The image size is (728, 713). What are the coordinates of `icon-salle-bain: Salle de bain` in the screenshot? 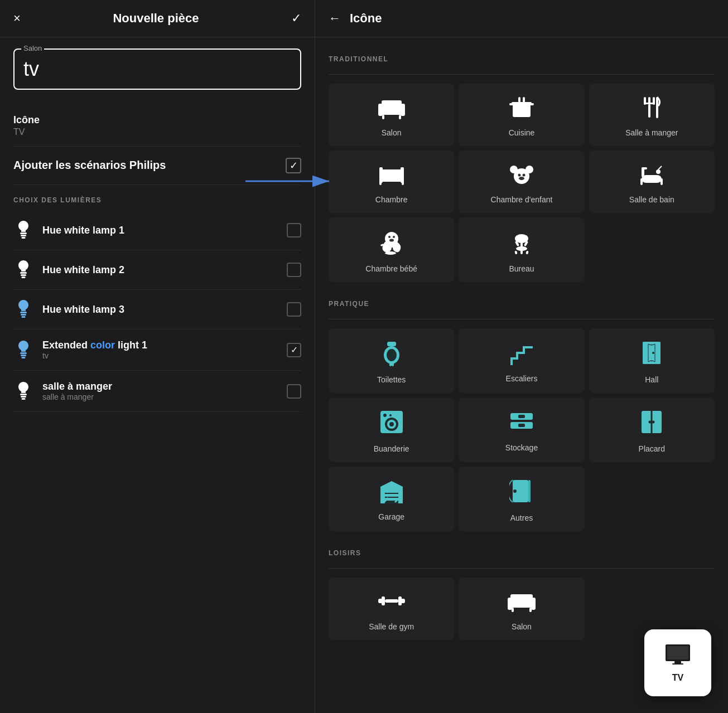 It's located at (652, 182).